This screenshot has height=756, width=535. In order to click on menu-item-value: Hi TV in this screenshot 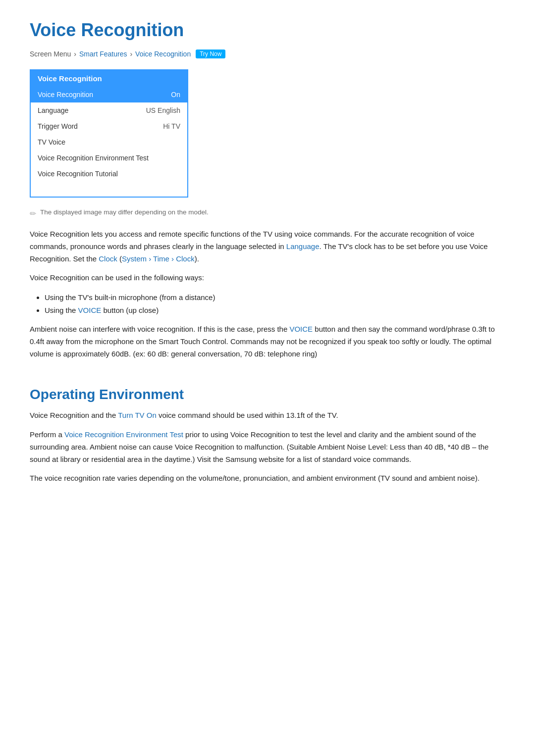, I will do `click(171, 126)`.